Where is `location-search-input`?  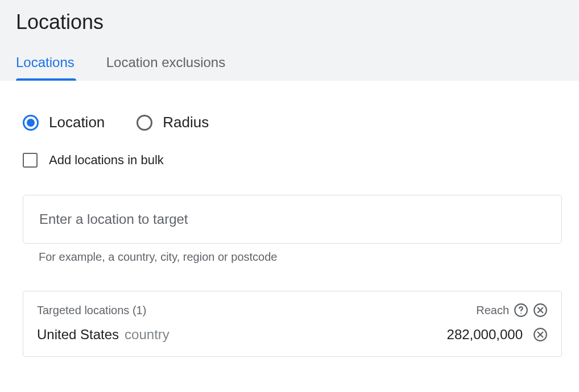 location-search-input is located at coordinates (292, 219).